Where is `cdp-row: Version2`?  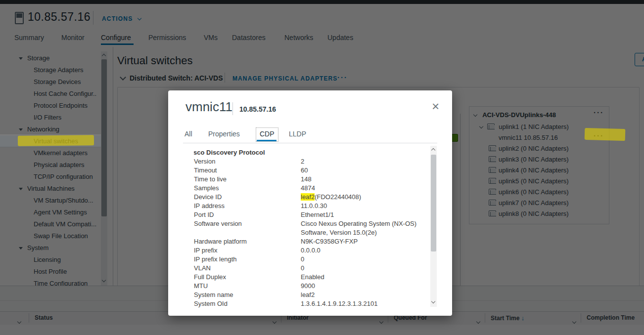
cdp-row: Version2 is located at coordinates (308, 162).